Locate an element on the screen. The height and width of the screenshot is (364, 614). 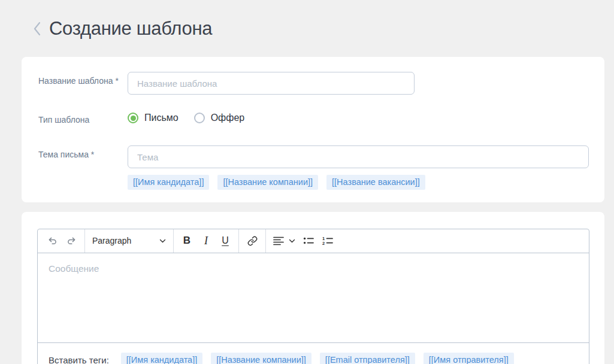
paragraph-style-label: Paragraph is located at coordinates (123, 241).